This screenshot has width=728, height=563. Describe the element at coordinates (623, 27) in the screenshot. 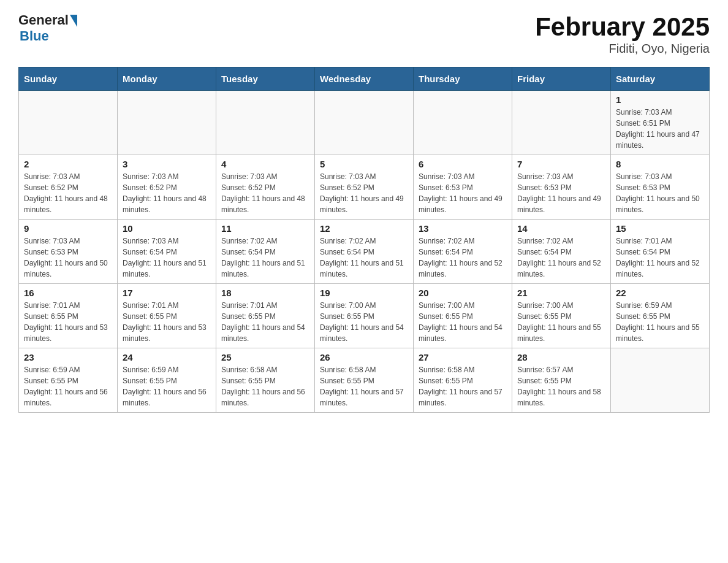

I see `calendar-title: February 2025` at that location.